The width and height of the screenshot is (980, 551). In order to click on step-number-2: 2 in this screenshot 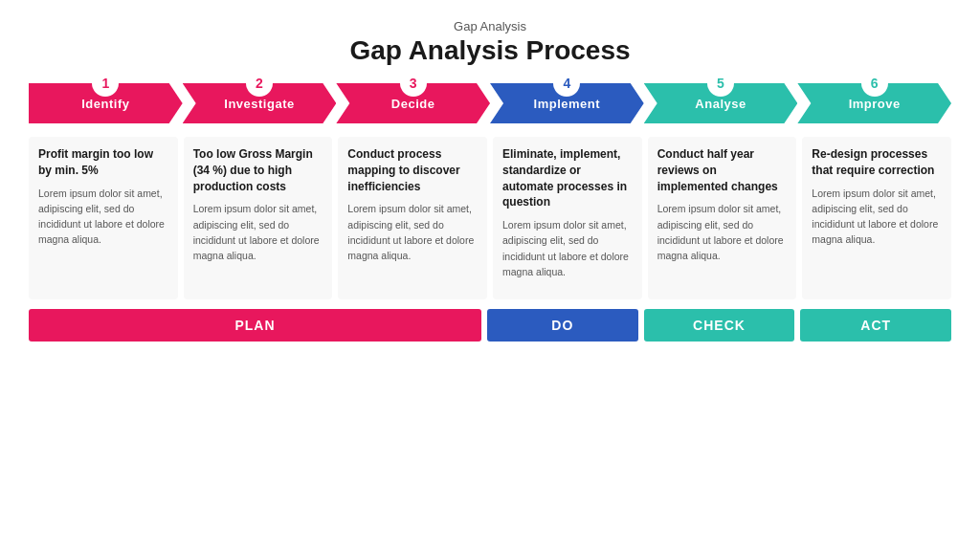, I will do `click(259, 83)`.